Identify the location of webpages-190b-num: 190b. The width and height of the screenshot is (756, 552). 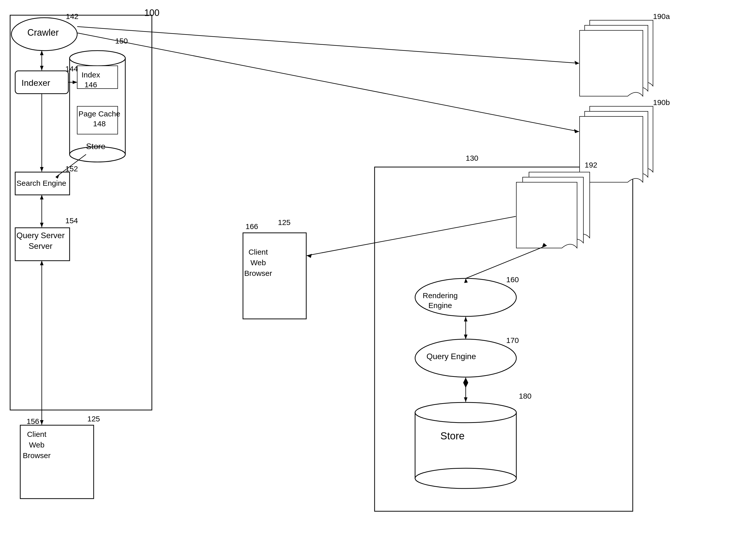
(661, 103).